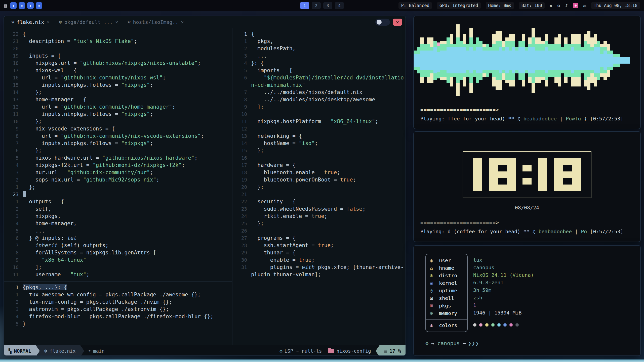 This screenshot has width=644, height=362. What do you see at coordinates (60, 350) in the screenshot?
I see `current-file: ❄ flake.nix` at bounding box center [60, 350].